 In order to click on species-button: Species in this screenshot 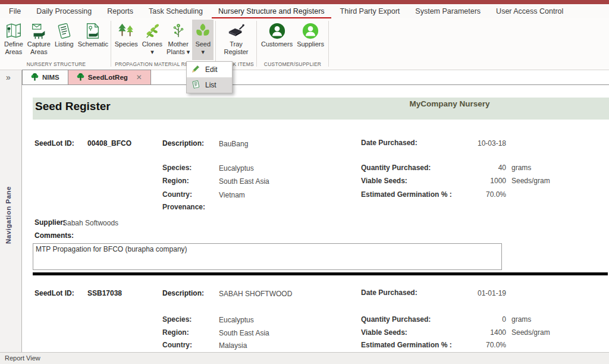, I will do `click(126, 40)`.